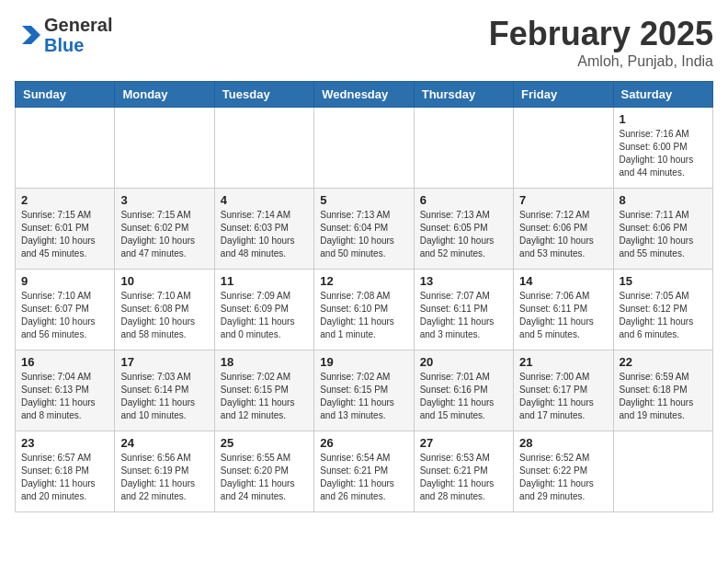 The image size is (728, 563). What do you see at coordinates (265, 477) in the screenshot?
I see `day-info: Sunrise: 6:55 AM Sunset: 6:20 PM Dayligh…` at bounding box center [265, 477].